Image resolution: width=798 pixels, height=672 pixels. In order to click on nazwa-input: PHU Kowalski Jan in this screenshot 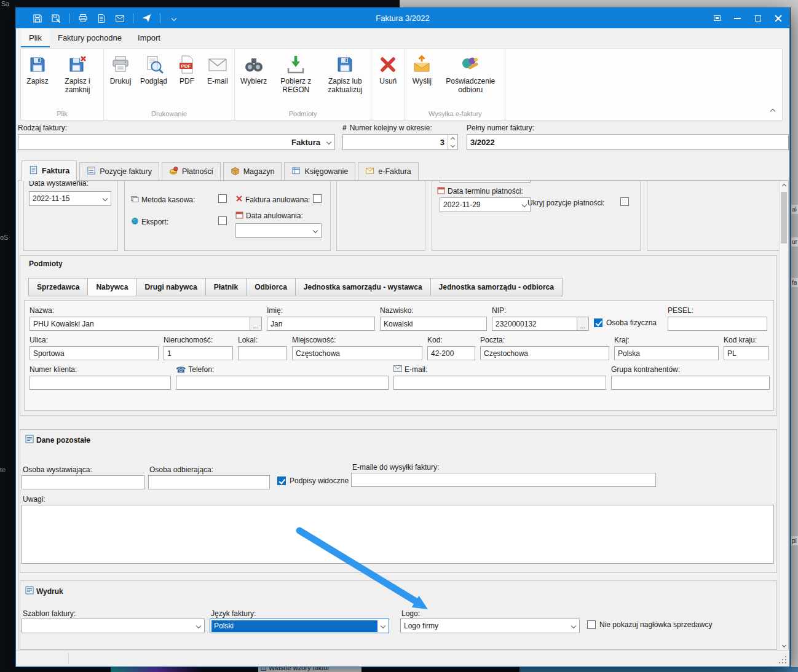, I will do `click(140, 323)`.